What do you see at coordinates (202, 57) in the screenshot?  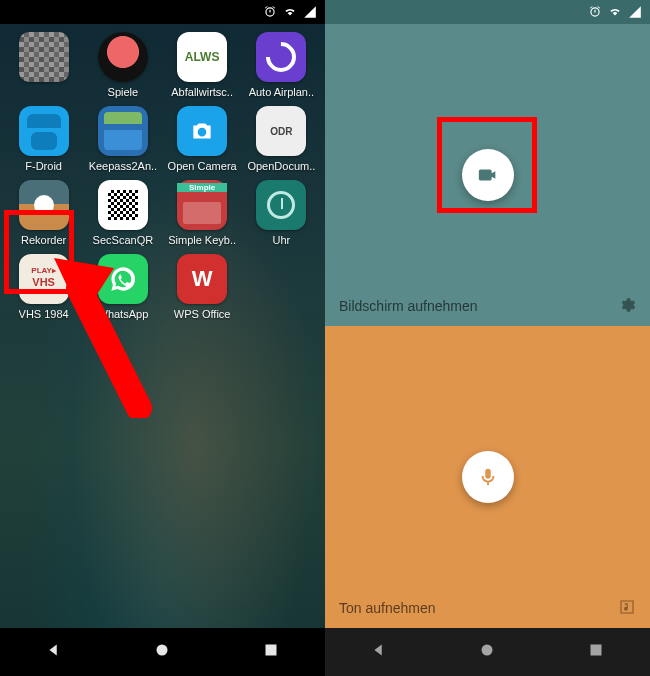 I see `alws-icon: ALWS` at bounding box center [202, 57].